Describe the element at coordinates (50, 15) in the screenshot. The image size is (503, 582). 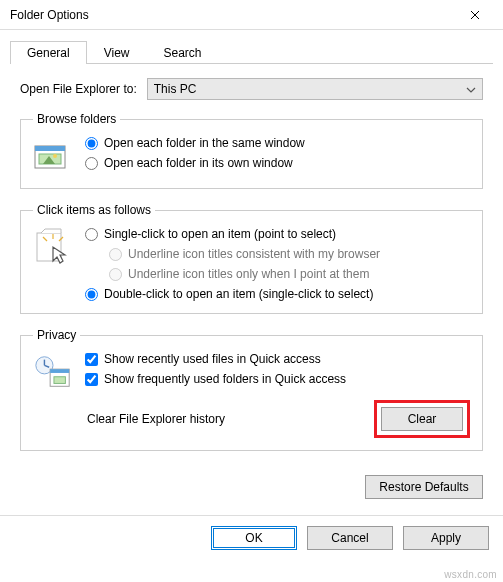
I see `window-title: Folder Options` at that location.